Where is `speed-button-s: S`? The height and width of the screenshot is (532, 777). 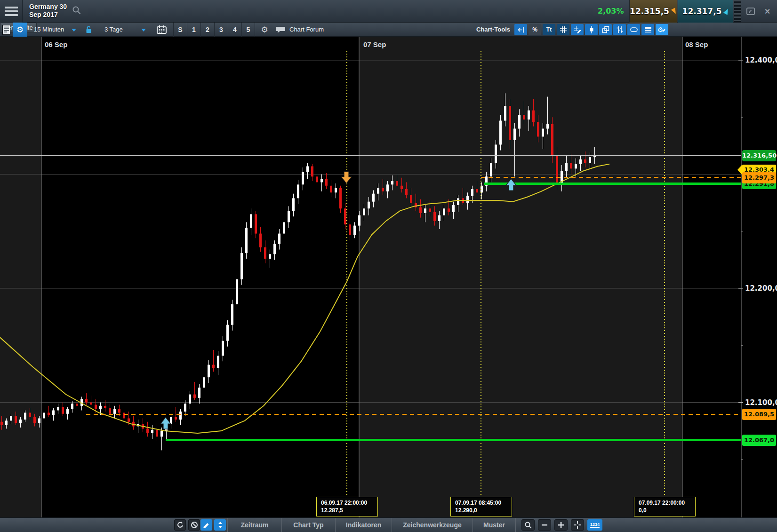
speed-button-s: S is located at coordinates (180, 30).